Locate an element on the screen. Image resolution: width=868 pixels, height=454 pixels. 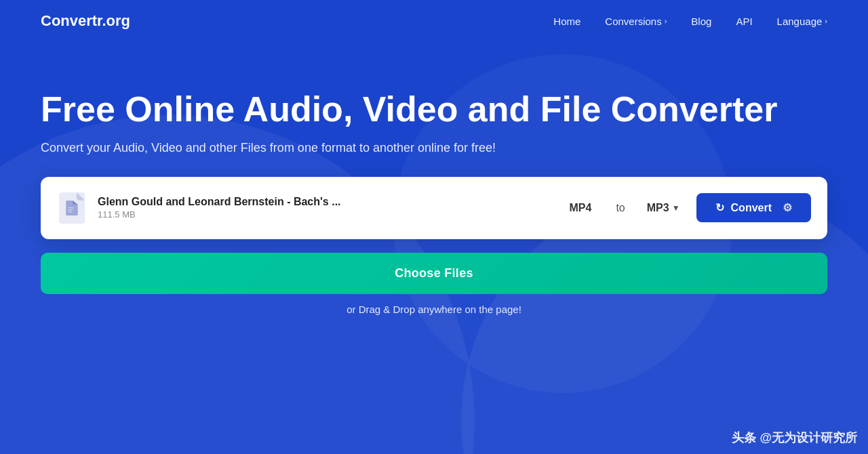
choose-files-button: Choose Files is located at coordinates (434, 274).